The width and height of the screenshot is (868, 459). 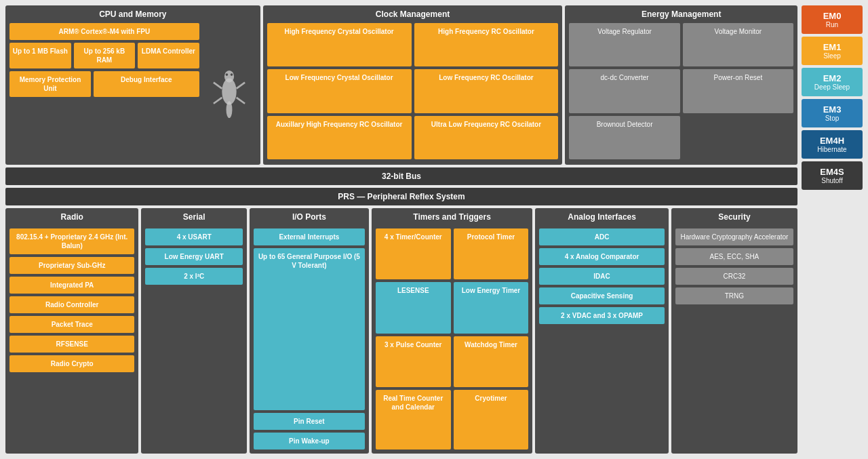 I want to click on timers-title: Timers and Triggers, so click(x=452, y=217).